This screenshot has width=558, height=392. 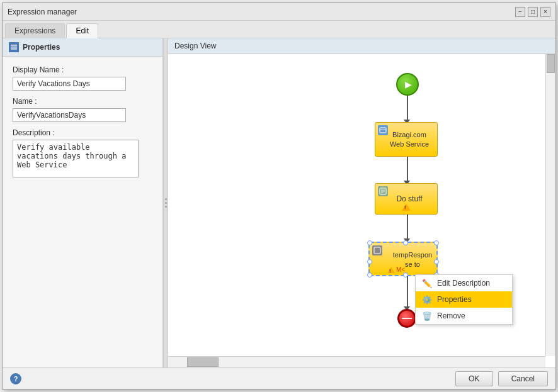 I want to click on context-properties-label: Properties, so click(x=455, y=300).